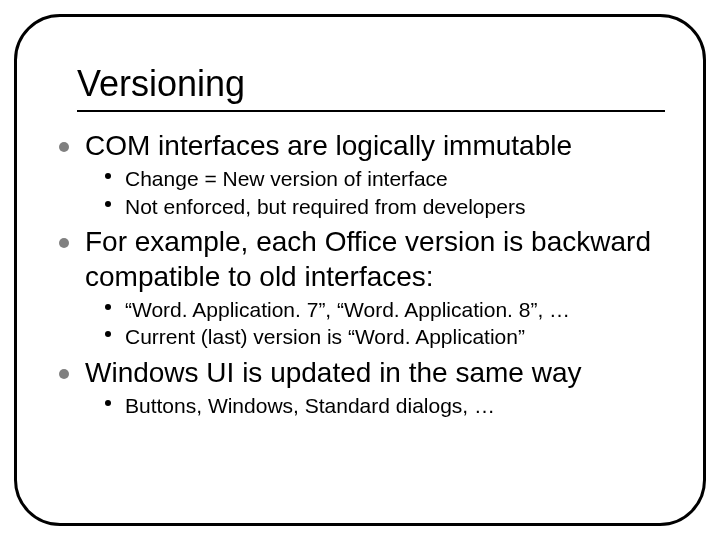 This screenshot has width=720, height=540. I want to click on bullet-item: Windows UI is updated in the same way Bu…, so click(362, 387).